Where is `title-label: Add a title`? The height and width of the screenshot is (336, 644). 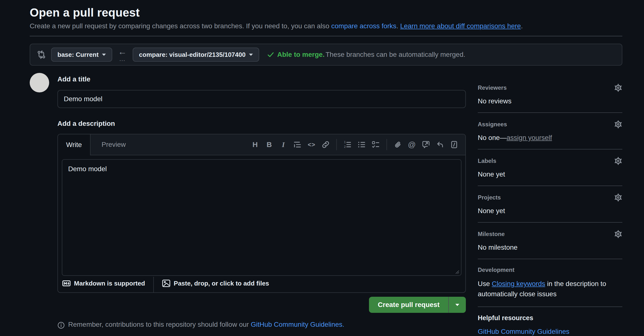
title-label: Add a title is located at coordinates (262, 79).